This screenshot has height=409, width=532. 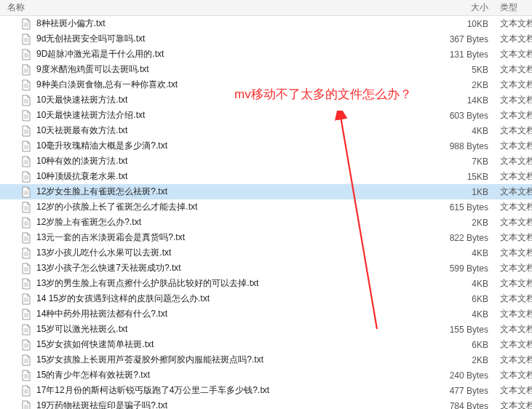 I want to click on file-row: 9度米醋泡鸡蛋可以去斑吗.txt5KB文本文档, so click(x=266, y=70).